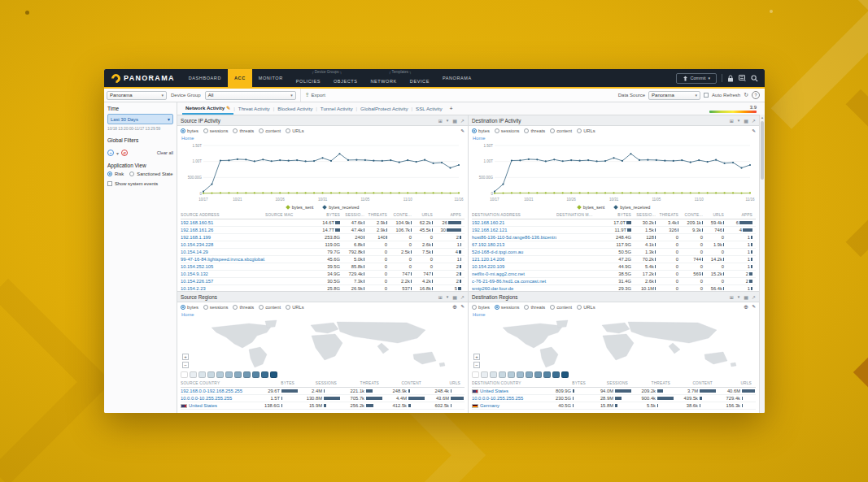 This screenshot has width=868, height=482. I want to click on address-link: smtp260.dar.four.de, so click(493, 289).